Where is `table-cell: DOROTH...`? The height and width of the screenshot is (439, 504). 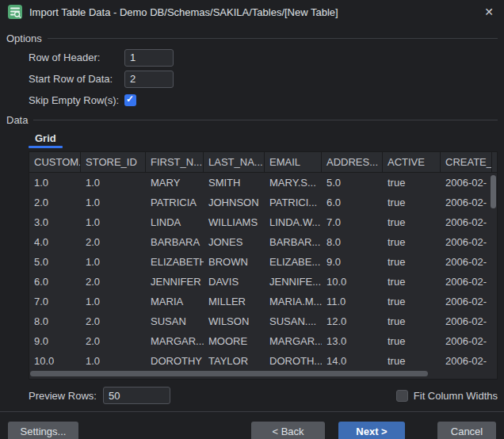 table-cell: DOROTH... is located at coordinates (293, 361).